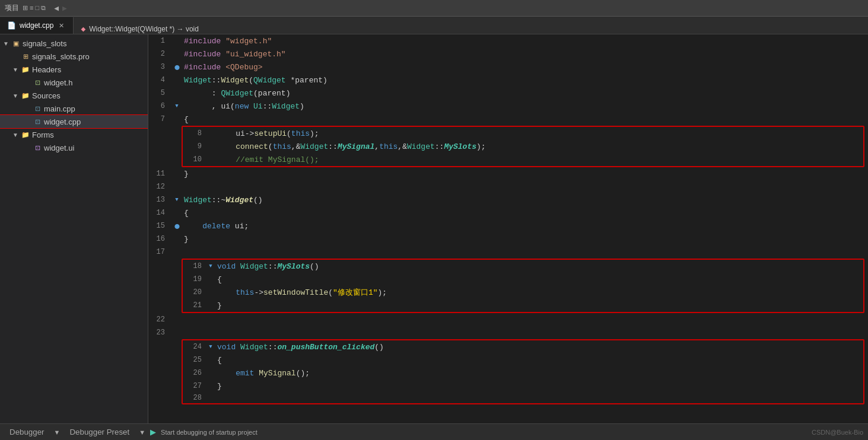  What do you see at coordinates (434, 8) in the screenshot?
I see `title-bar: 项目 ⊞ ≡ □ ⧉ ◀ ▶` at bounding box center [434, 8].